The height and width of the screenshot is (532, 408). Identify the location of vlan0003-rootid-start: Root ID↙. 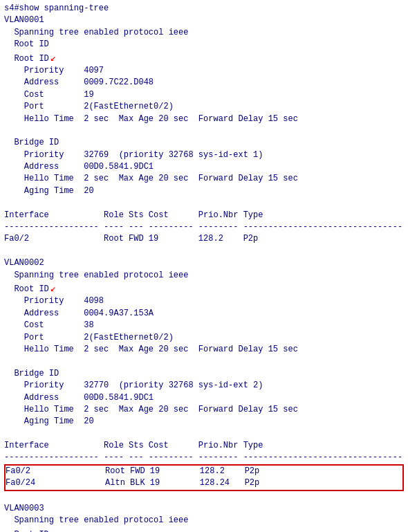
(204, 530).